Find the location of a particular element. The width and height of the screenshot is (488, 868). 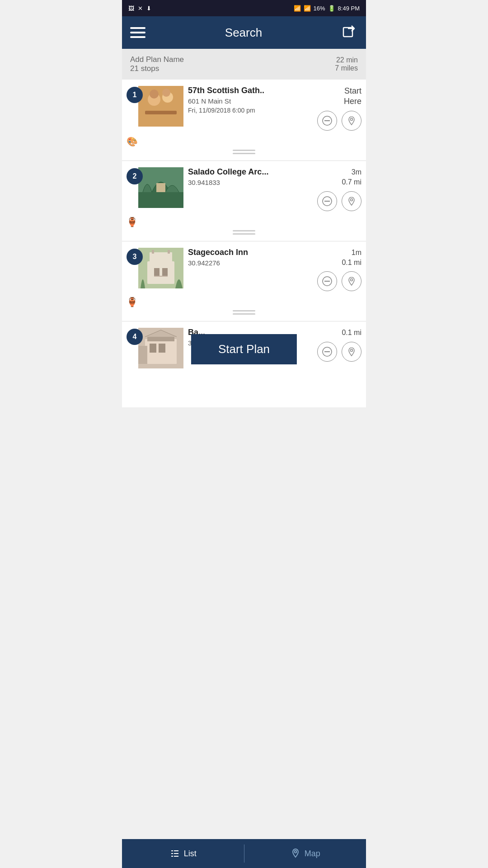

close-icon: ✕ is located at coordinates (140, 8).